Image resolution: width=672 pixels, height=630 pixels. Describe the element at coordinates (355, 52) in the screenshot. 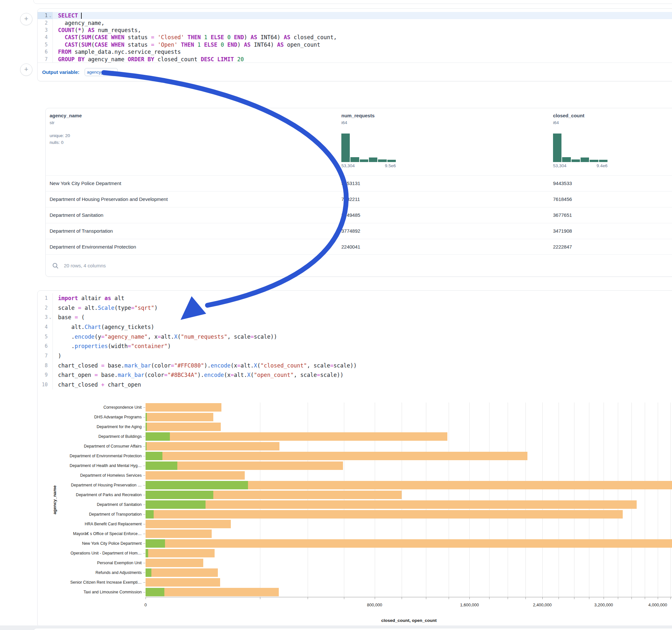

I see `code-line: 6FROM sample_data.nyc.service_requests` at that location.